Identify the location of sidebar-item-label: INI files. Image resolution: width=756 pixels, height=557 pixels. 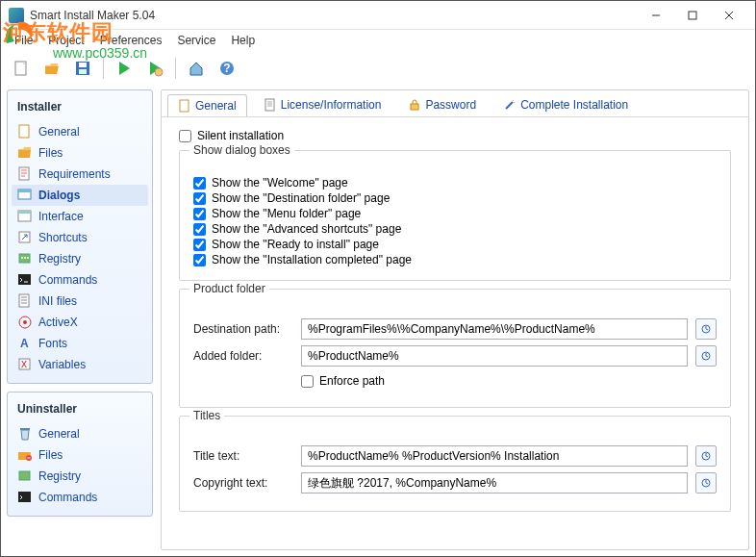
(58, 301).